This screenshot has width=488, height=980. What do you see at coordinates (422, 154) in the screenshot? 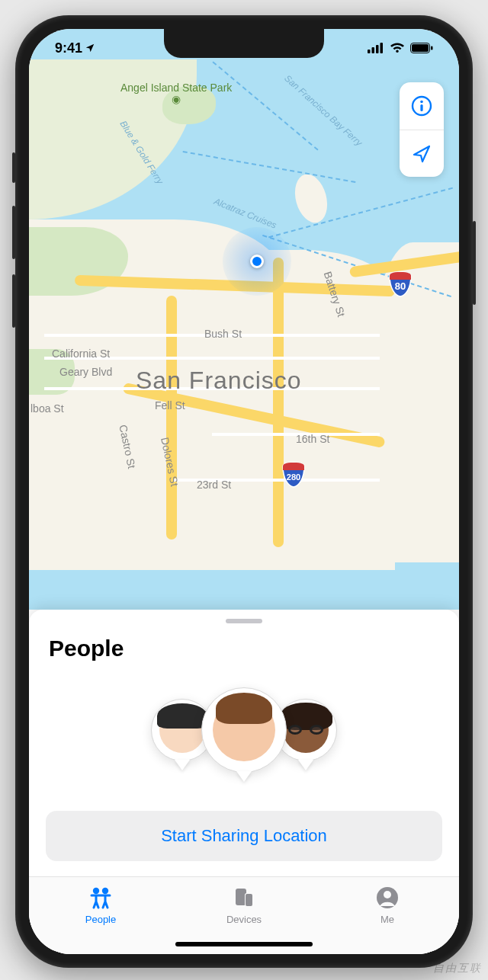
I see `location-arrow-icon` at bounding box center [422, 154].